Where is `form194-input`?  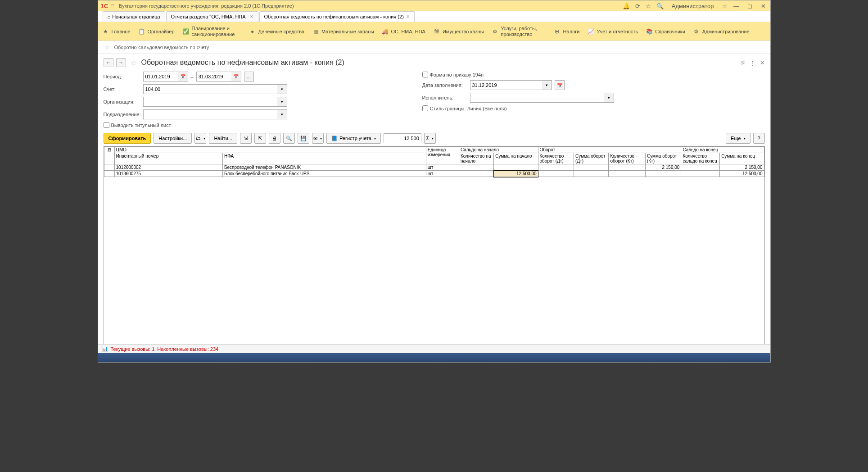
form194-input is located at coordinates (425, 75).